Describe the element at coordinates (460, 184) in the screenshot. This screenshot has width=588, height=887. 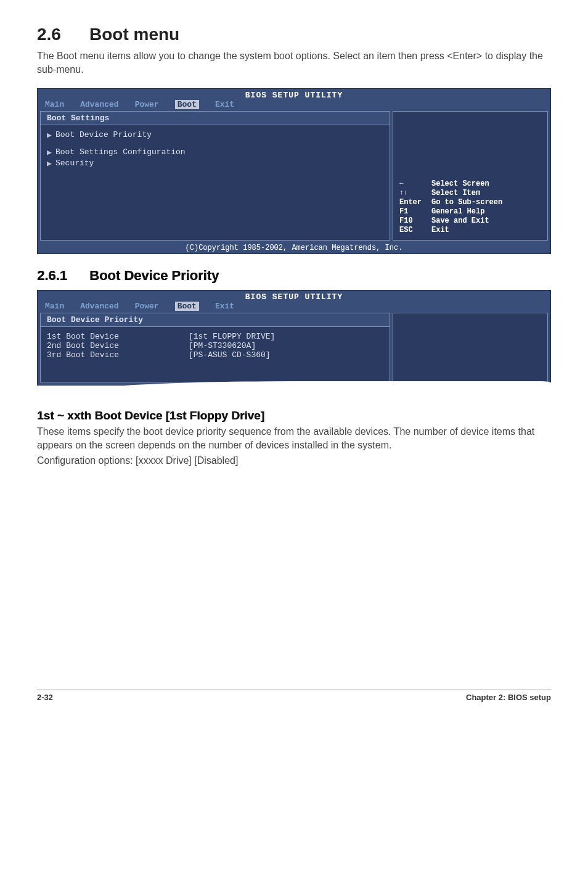
I see `help-select-screen: Select Screen` at that location.